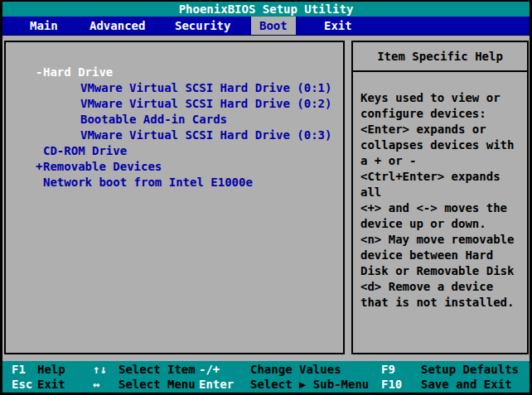 This screenshot has height=395, width=532. Describe the element at coordinates (206, 88) in the screenshot. I see `boot-item-label: VMware Virtual SCSI Hard Drive (0:1)` at that location.